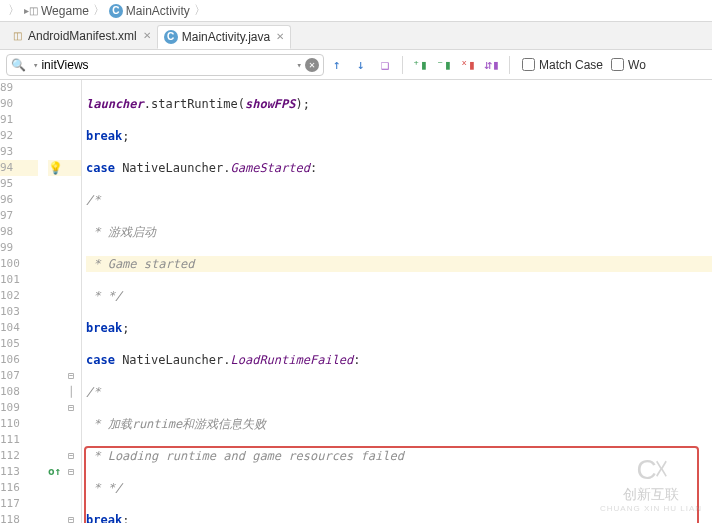 The height and width of the screenshot is (523, 712). I want to click on search-icon: 🔍, so click(18, 65).